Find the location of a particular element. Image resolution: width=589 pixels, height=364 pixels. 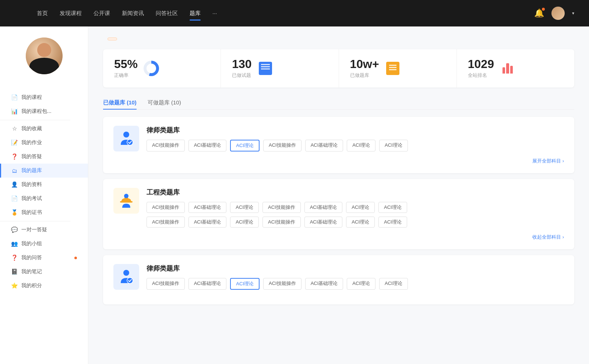

doc-blue-icon is located at coordinates (265, 68).